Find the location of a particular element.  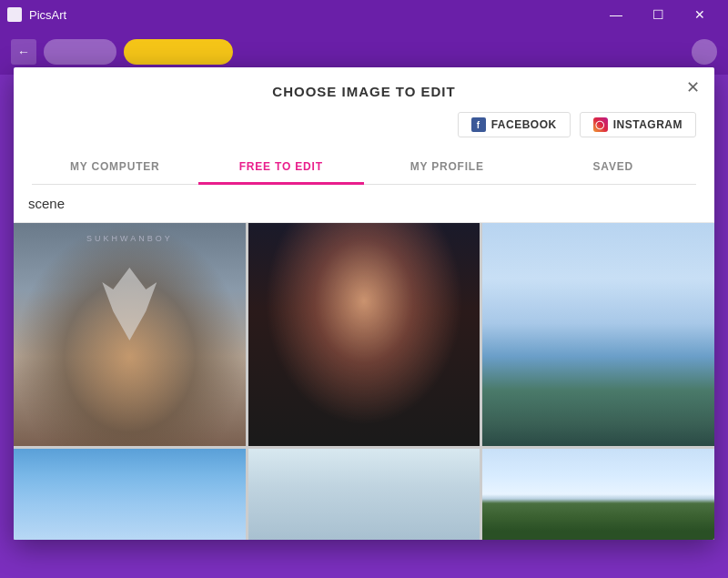

facebook-label: FACEBOOK is located at coordinates (524, 125).